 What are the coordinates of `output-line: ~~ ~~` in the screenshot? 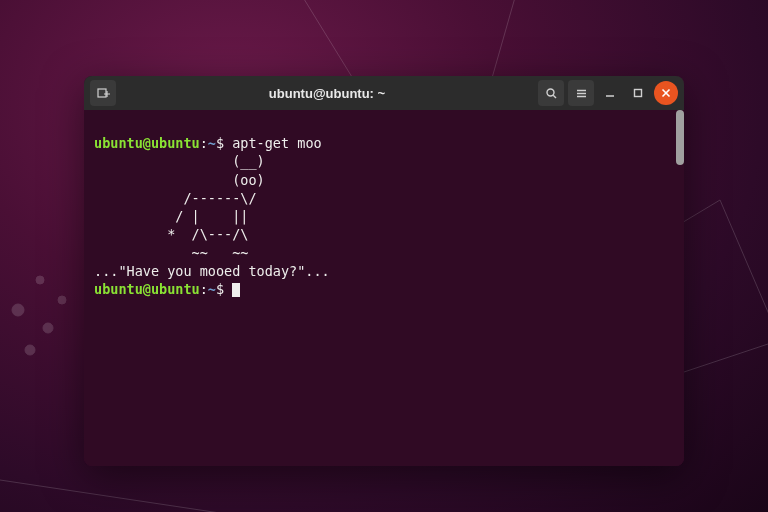 It's located at (184, 253).